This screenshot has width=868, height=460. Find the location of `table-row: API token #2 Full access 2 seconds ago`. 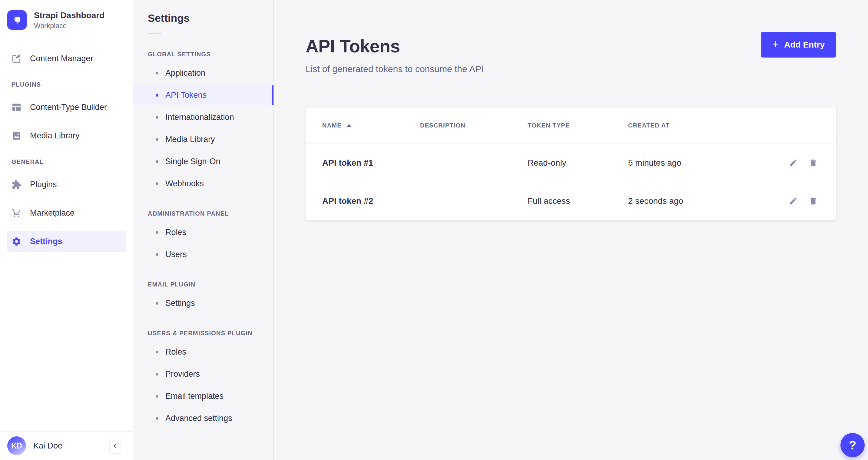

table-row: API token #2 Full access 2 seconds ago is located at coordinates (571, 201).